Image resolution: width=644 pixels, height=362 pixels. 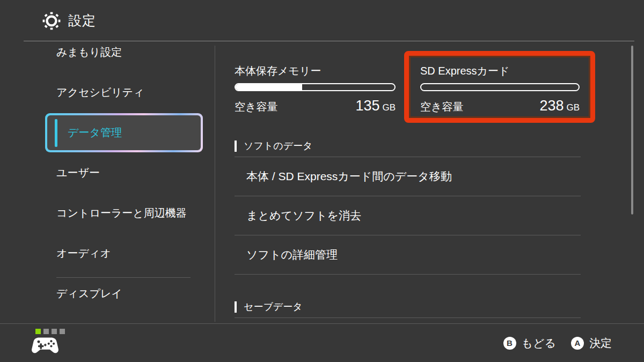 What do you see at coordinates (107, 253) in the screenshot?
I see `sidebar-item-audio: オーディオ` at bounding box center [107, 253].